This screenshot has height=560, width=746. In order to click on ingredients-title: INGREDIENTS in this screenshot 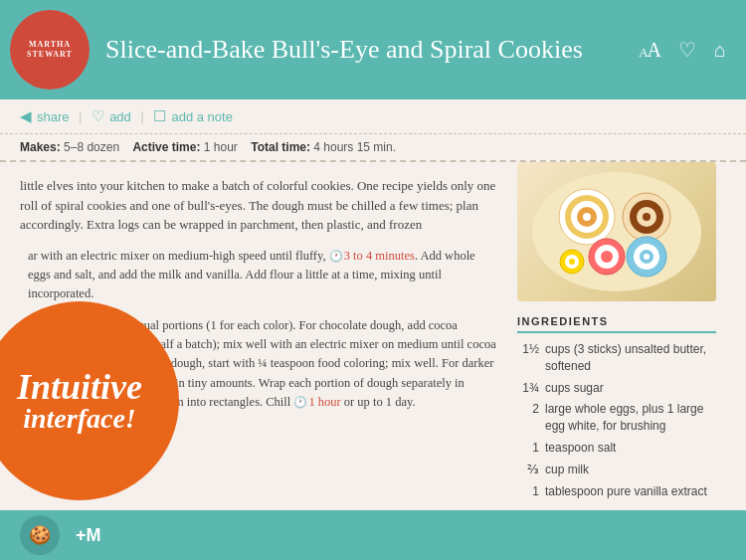, I will do `click(617, 324)`.